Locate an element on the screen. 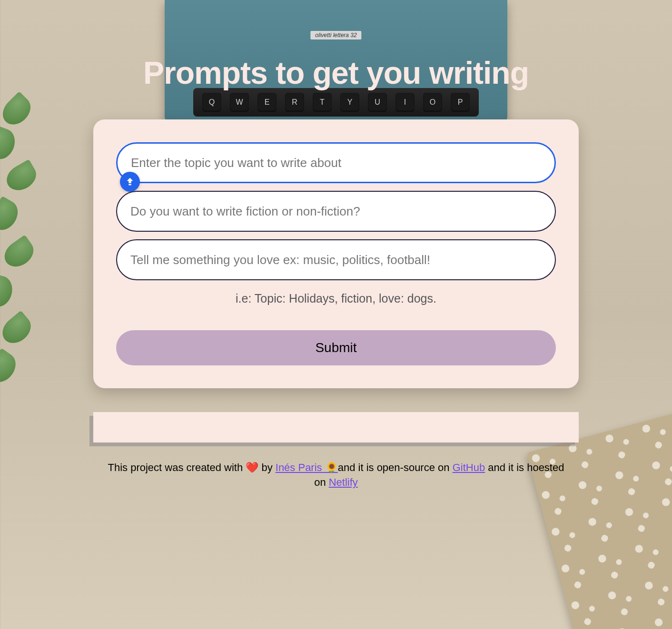  netlify-link: Netlify is located at coordinates (344, 482).